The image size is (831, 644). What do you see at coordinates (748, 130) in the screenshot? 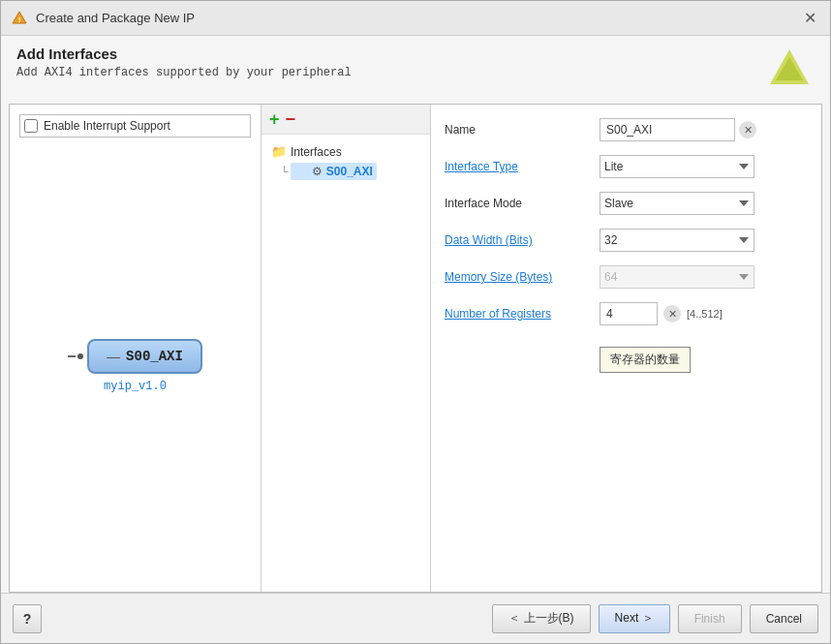
I see `name-clear-button: ✕` at bounding box center [748, 130].